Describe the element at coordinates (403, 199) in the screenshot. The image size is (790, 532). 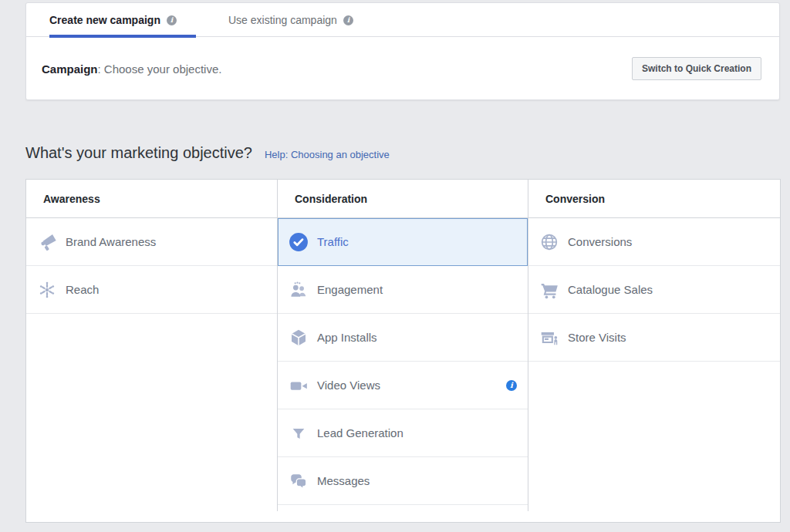
I see `column-header-consideration: Consideration` at that location.